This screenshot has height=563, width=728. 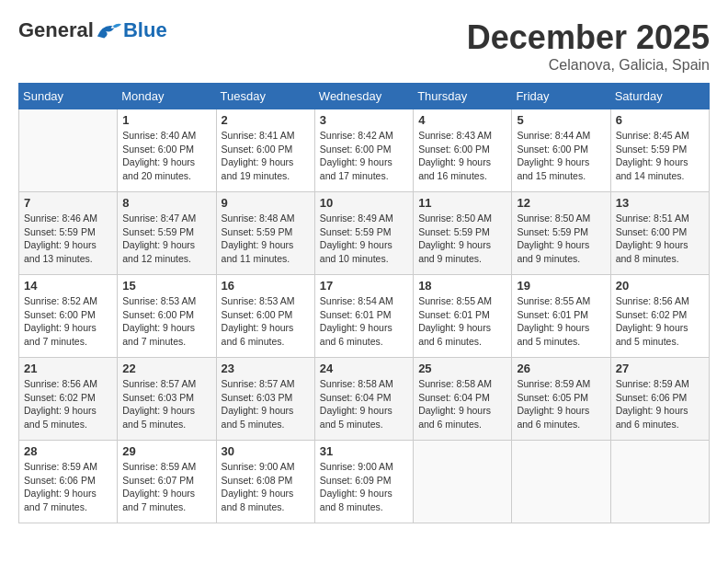 What do you see at coordinates (166, 488) in the screenshot?
I see `day-info: Sunrise: 8:59 AMSunset: 6:07 PMDaylight:…` at bounding box center [166, 488].